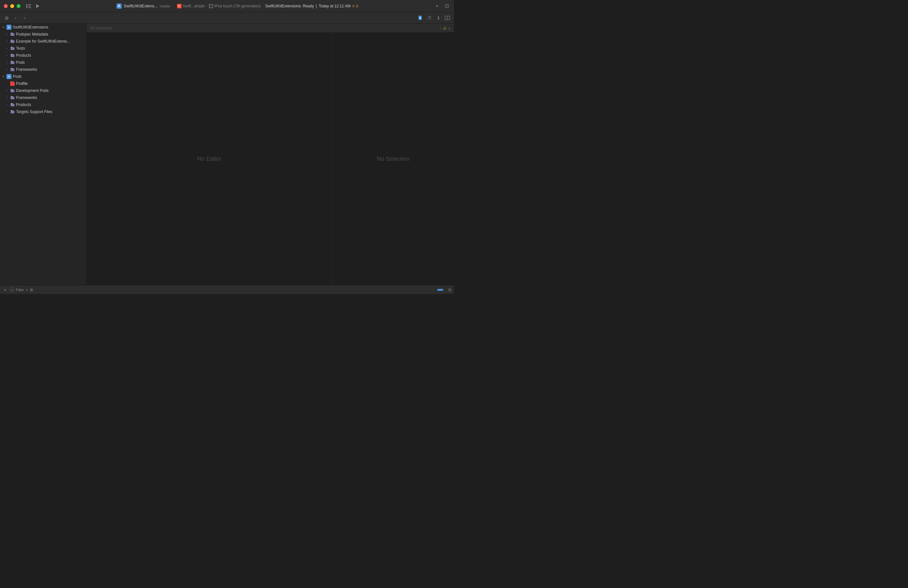 This screenshot has width=908, height=588. I want to click on tree-arrow-tests, so click(7, 48).